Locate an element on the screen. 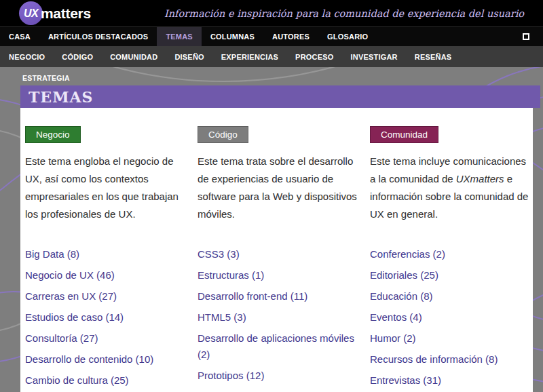 The width and height of the screenshot is (543, 392). site-header: UX matters Información e inspiración par… is located at coordinates (272, 14).